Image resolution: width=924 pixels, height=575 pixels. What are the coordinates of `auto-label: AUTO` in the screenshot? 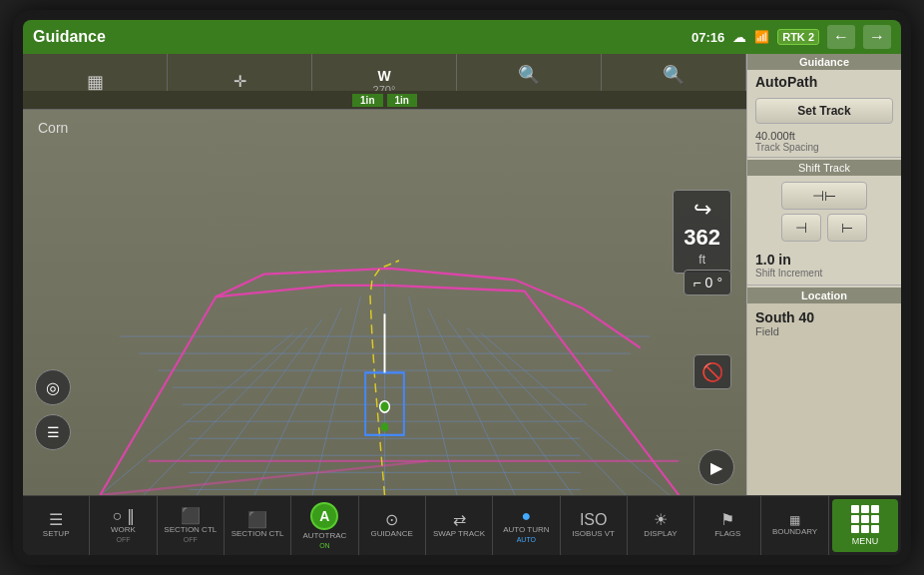 It's located at (527, 539).